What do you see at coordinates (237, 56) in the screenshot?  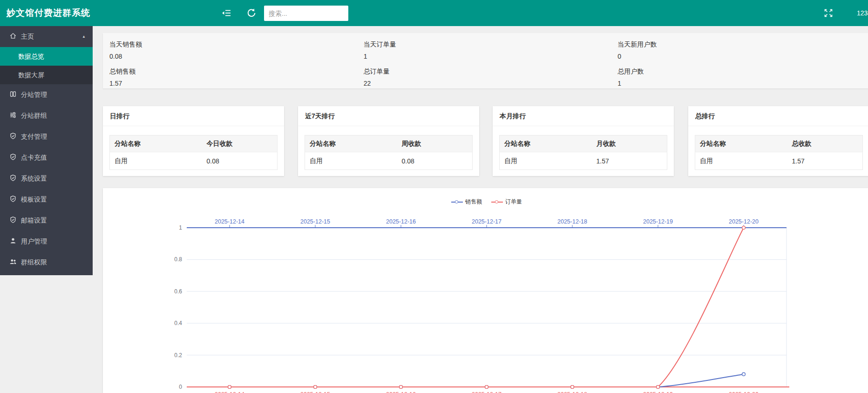 I see `stat-value: 0.08` at bounding box center [237, 56].